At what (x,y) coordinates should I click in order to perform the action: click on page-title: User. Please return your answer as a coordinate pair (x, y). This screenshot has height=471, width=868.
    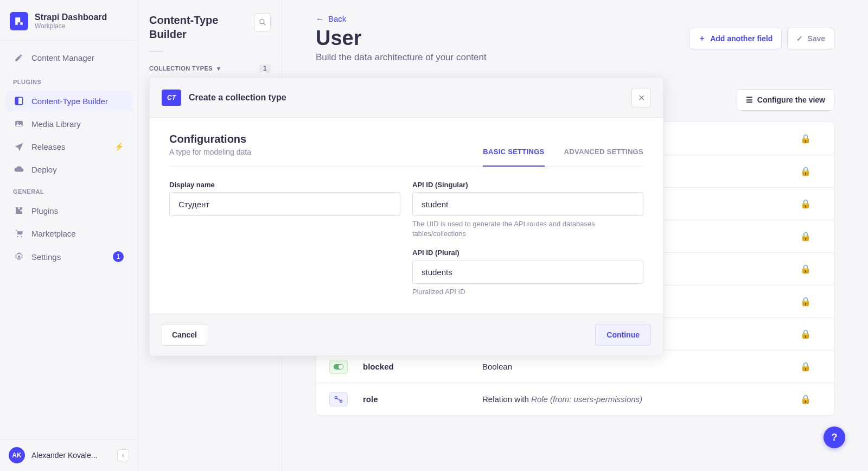
    Looking at the image, I should click on (339, 38).